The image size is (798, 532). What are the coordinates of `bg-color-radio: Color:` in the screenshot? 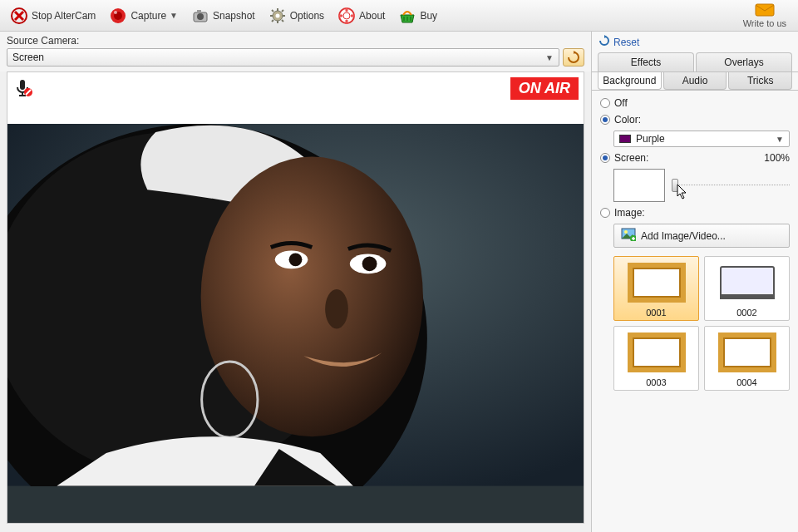 It's located at (695, 120).